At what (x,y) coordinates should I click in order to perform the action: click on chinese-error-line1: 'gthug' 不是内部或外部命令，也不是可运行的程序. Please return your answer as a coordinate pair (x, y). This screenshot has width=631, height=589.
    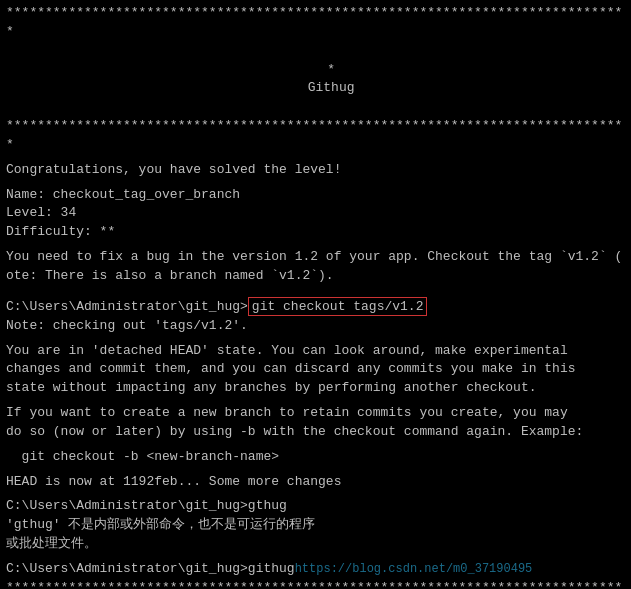
    Looking at the image, I should click on (316, 526).